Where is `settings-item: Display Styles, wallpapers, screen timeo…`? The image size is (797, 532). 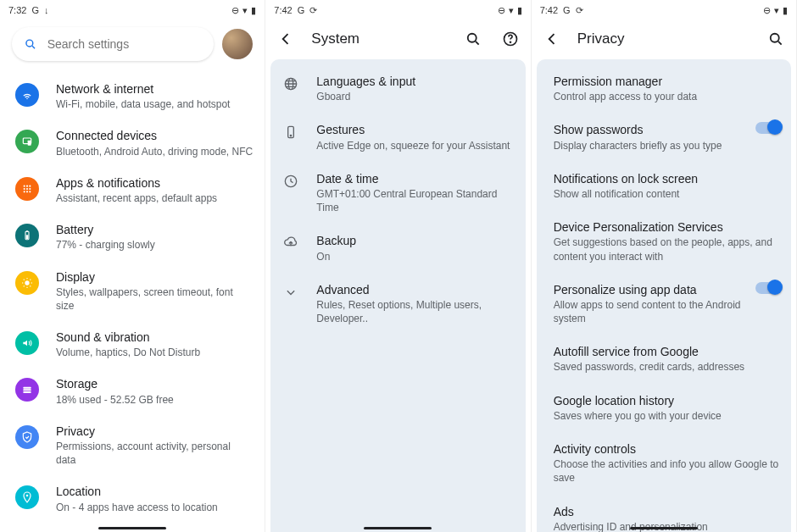 settings-item: Display Styles, wallpapers, screen timeo… is located at coordinates (132, 291).